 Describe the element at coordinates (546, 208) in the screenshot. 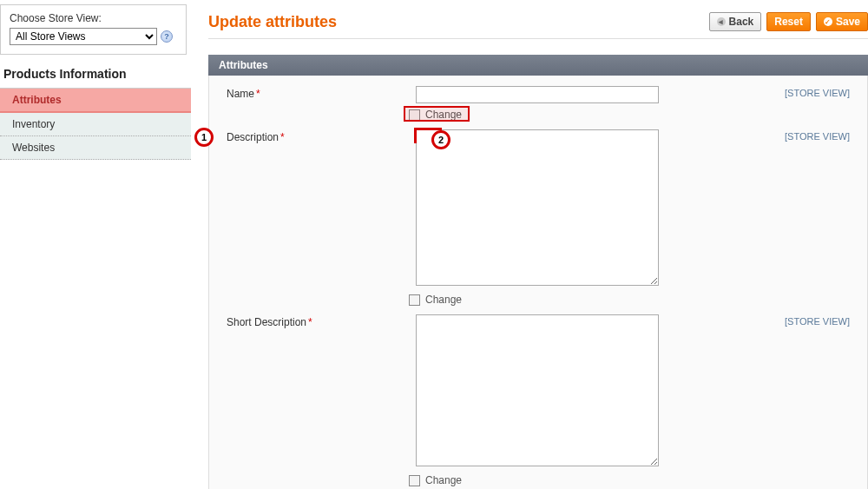

I see `description-input-cell` at that location.